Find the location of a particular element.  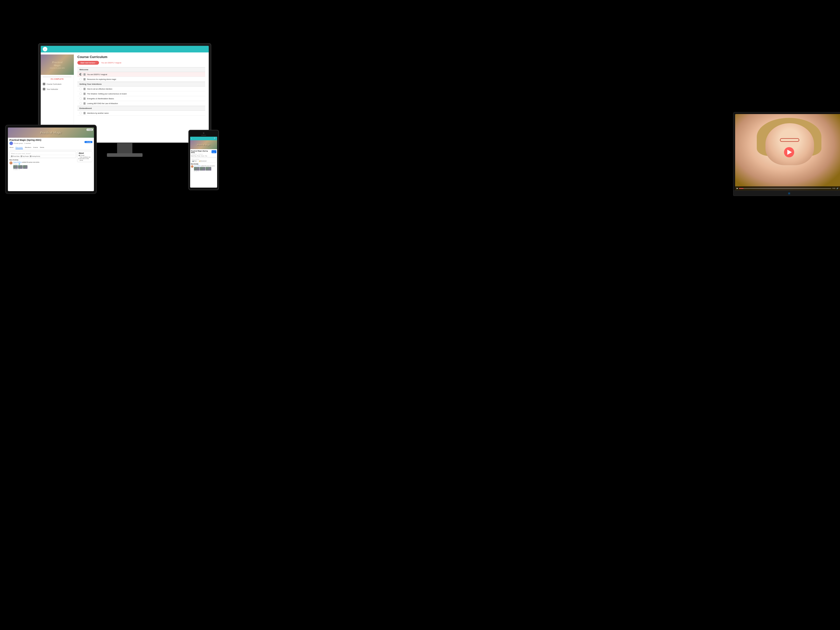

activity-avatar is located at coordinates (11, 163).